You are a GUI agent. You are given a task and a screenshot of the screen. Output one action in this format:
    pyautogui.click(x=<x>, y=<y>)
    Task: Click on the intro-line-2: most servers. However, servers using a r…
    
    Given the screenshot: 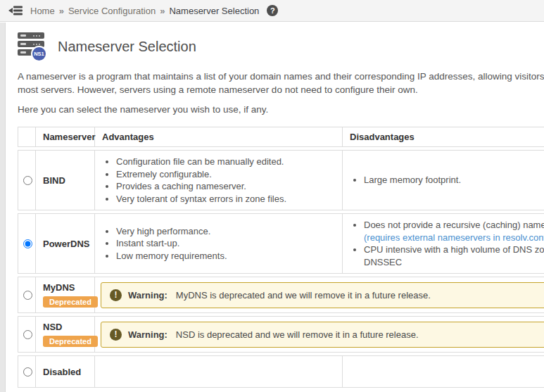 What is the action you would take?
    pyautogui.click(x=281, y=90)
    